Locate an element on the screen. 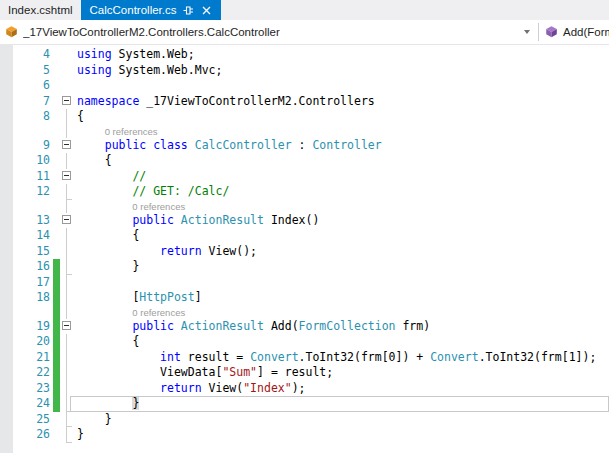 This screenshot has width=609, height=453. line-number: 5 is located at coordinates (25, 71).